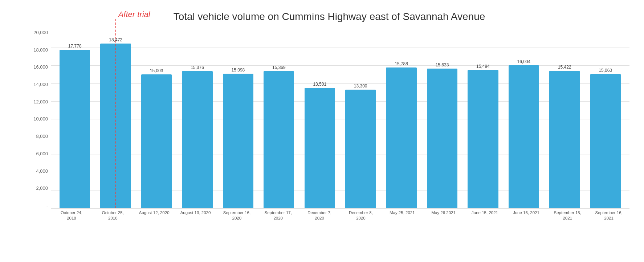 This screenshot has width=644, height=262. I want to click on x-axis-label: September 16, 2020, so click(237, 216).